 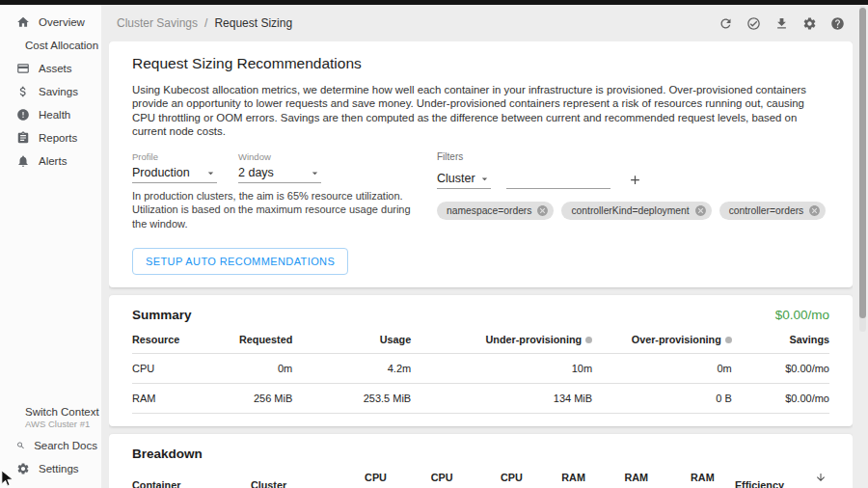 I want to click on filter-chip: controller=orders, so click(x=773, y=210).